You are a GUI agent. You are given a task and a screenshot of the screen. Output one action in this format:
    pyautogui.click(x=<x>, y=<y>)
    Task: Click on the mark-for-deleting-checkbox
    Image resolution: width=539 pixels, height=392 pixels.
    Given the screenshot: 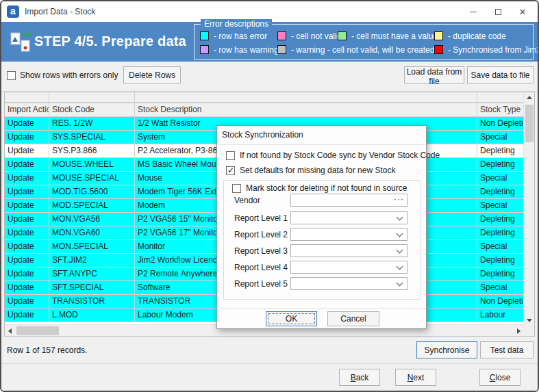 What is the action you would take?
    pyautogui.click(x=237, y=189)
    